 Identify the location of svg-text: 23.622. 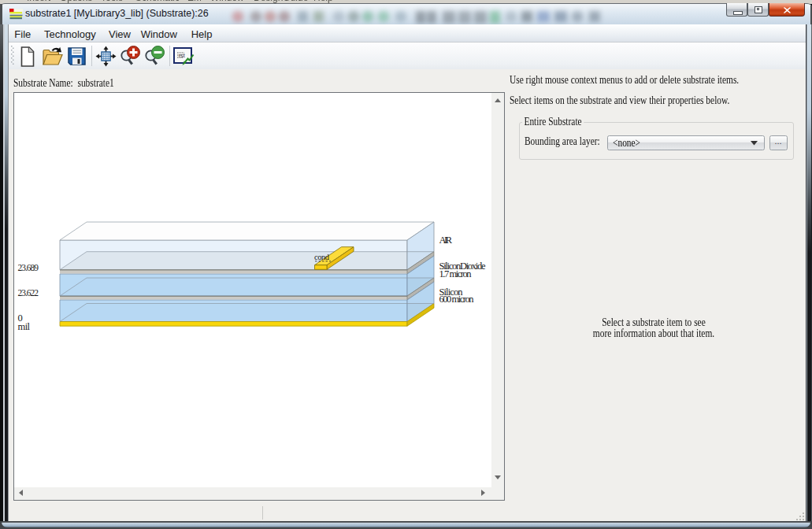
(28, 293).